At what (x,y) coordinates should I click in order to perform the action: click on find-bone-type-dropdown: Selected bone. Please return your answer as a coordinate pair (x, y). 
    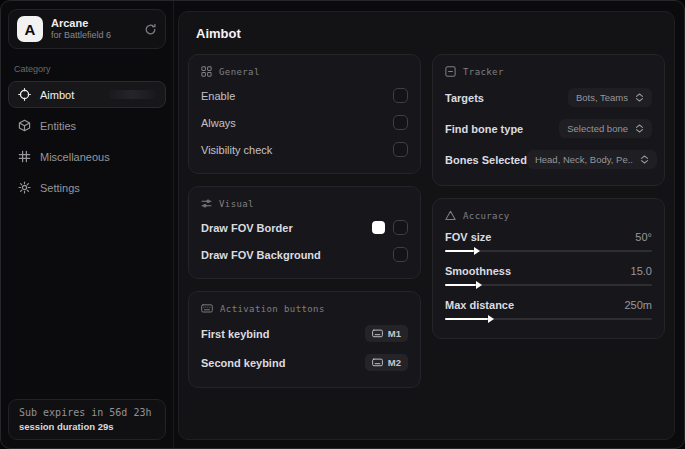
    Looking at the image, I should click on (606, 128).